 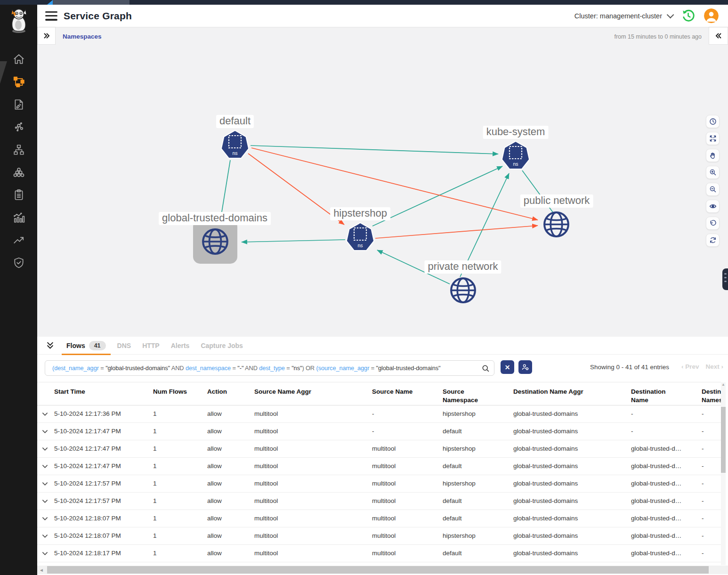 I want to click on page-title: Service Graph, so click(x=98, y=16).